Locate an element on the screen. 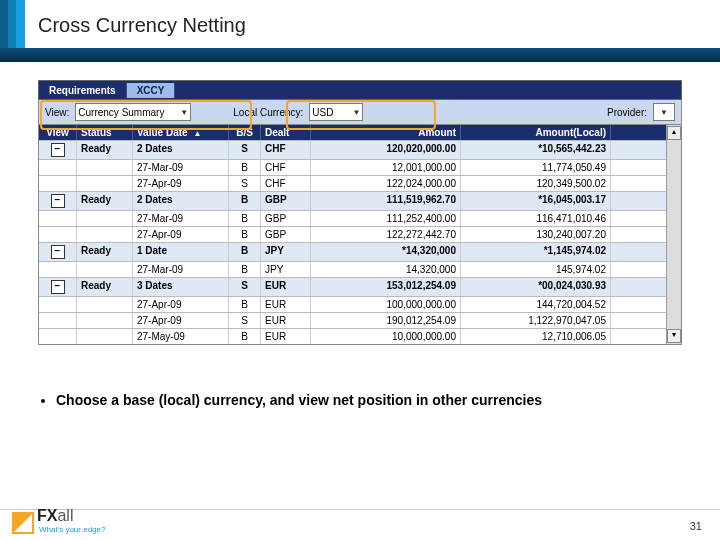  cell-amount-local: *00,024,030.93 is located at coordinates (536, 287).